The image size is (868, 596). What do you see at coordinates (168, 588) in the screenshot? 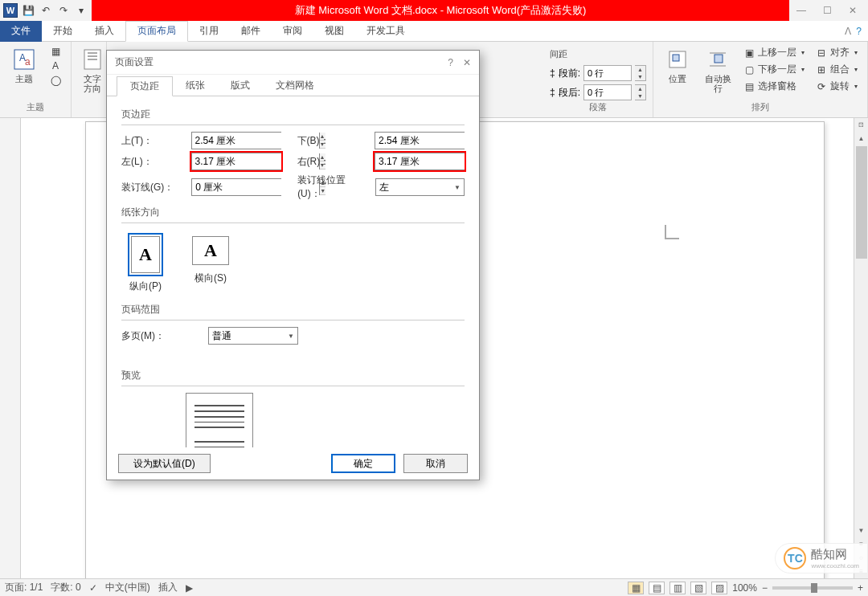
I see `insert-mode: 插入` at bounding box center [168, 588].